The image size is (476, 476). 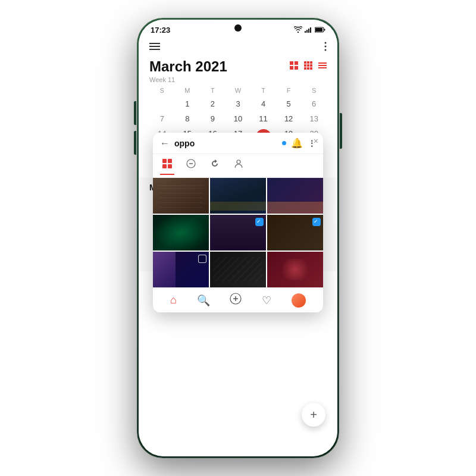 I want to click on day-header-tue: T, so click(x=213, y=90).